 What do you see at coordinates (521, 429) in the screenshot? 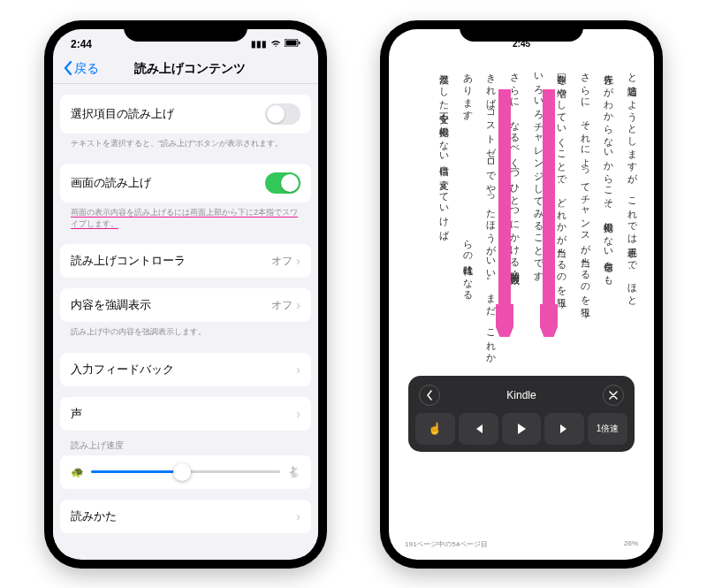
I see `play-button` at bounding box center [521, 429].